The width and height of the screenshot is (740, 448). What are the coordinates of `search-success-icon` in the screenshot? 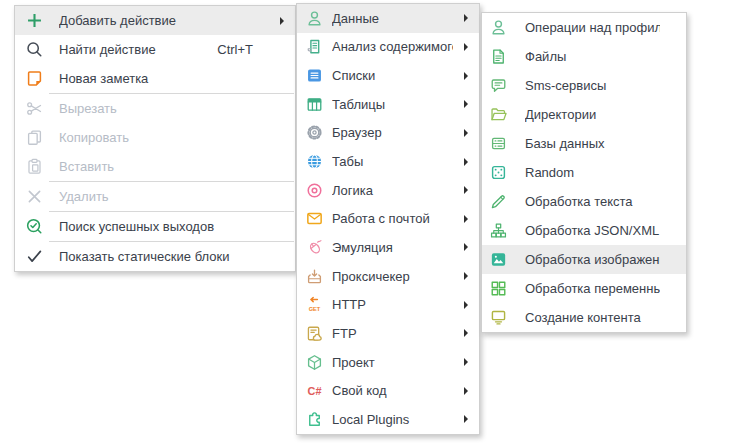 It's located at (34, 227).